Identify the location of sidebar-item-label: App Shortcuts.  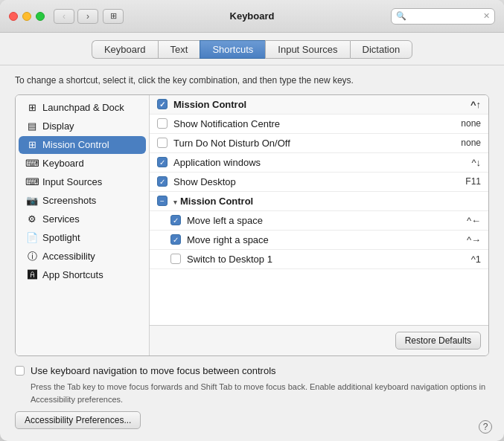
(73, 275).